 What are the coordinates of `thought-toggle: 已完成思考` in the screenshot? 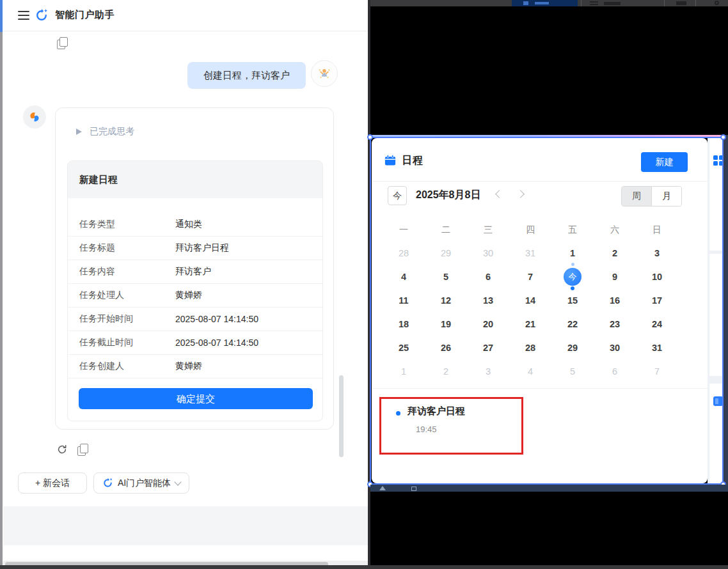 It's located at (105, 132).